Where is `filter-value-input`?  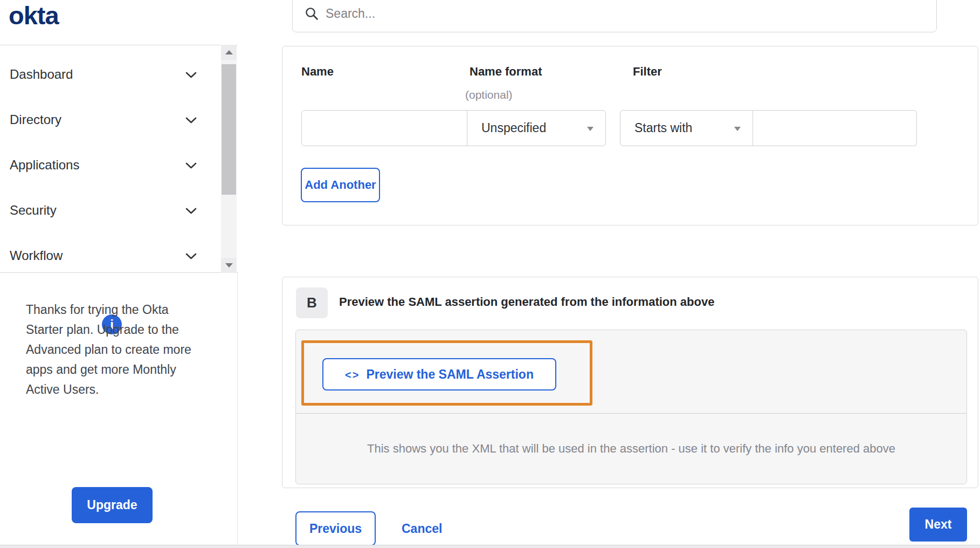
filter-value-input is located at coordinates (835, 128).